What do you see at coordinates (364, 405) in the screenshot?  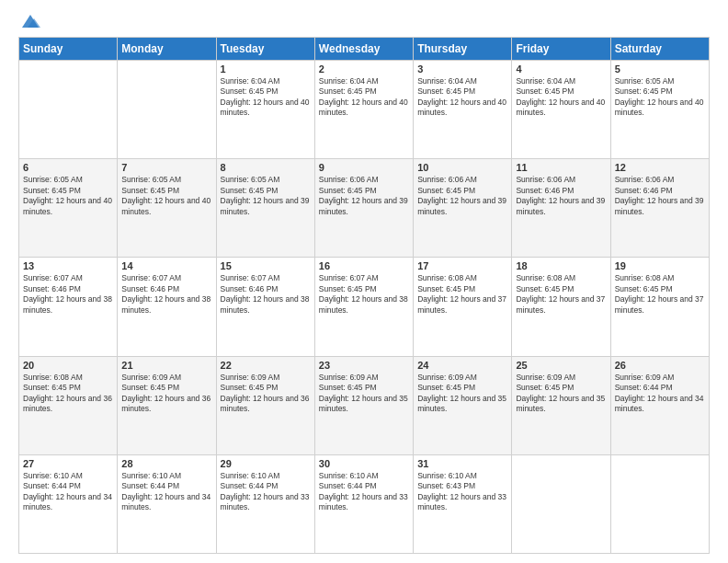 I see `day-cell: 23Sunrise: 6:09 AM Sunset: 6:45 PM Dayli…` at bounding box center [364, 405].